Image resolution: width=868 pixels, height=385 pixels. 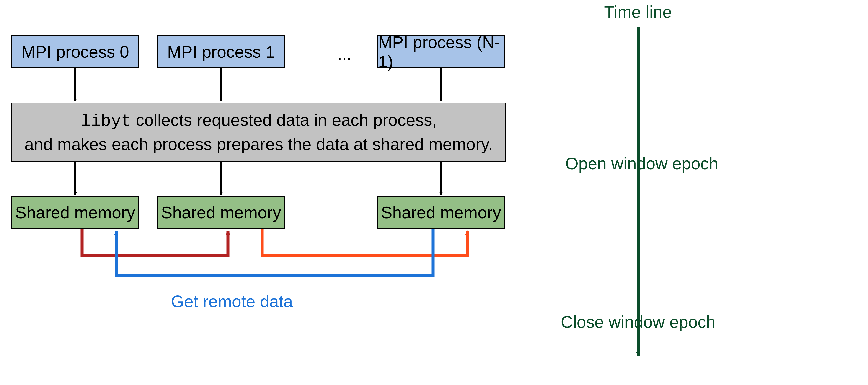 What do you see at coordinates (284, 120) in the screenshot?
I see `collect-line-1-rest: collects requested data in each process,` at bounding box center [284, 120].